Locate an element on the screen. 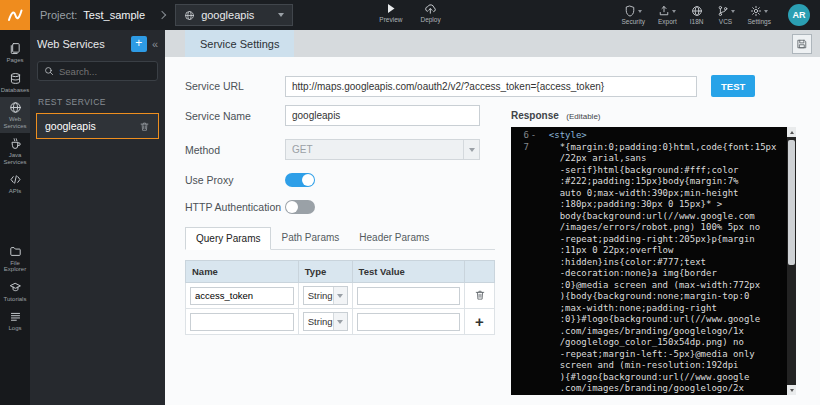 The height and width of the screenshot is (405, 820). preview-button: Preview is located at coordinates (390, 12).